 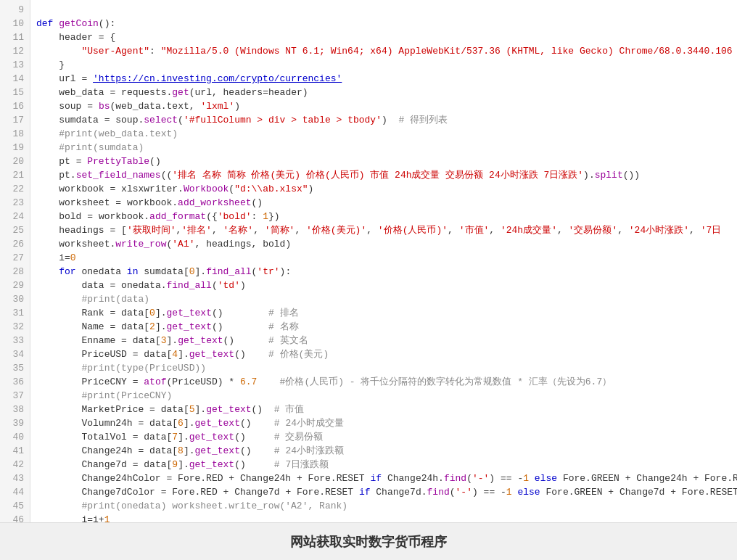 I want to click on line-number: 21, so click(x=15, y=176).